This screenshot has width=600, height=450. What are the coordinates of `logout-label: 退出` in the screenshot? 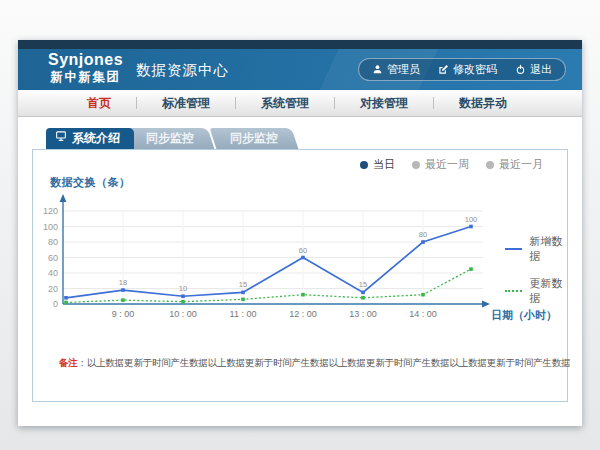 It's located at (541, 70).